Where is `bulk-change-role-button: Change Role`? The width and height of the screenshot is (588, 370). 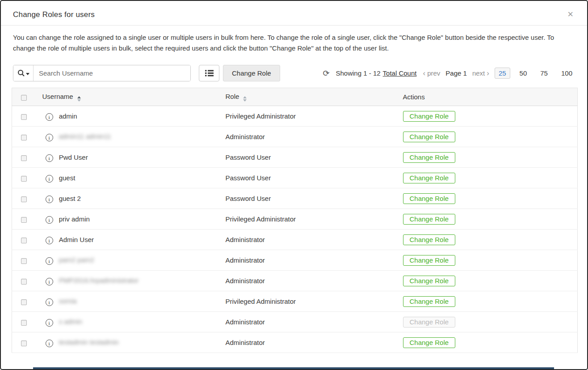
bulk-change-role-button: Change Role is located at coordinates (252, 73).